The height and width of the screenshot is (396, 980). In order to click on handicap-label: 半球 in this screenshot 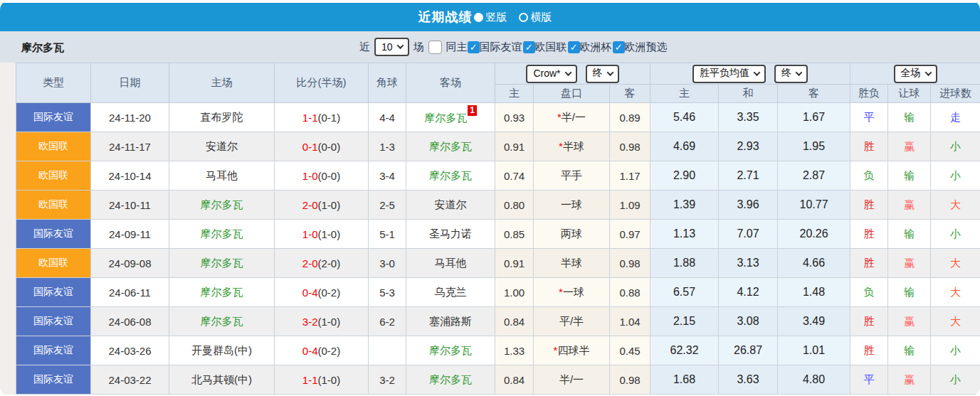, I will do `click(574, 146)`.